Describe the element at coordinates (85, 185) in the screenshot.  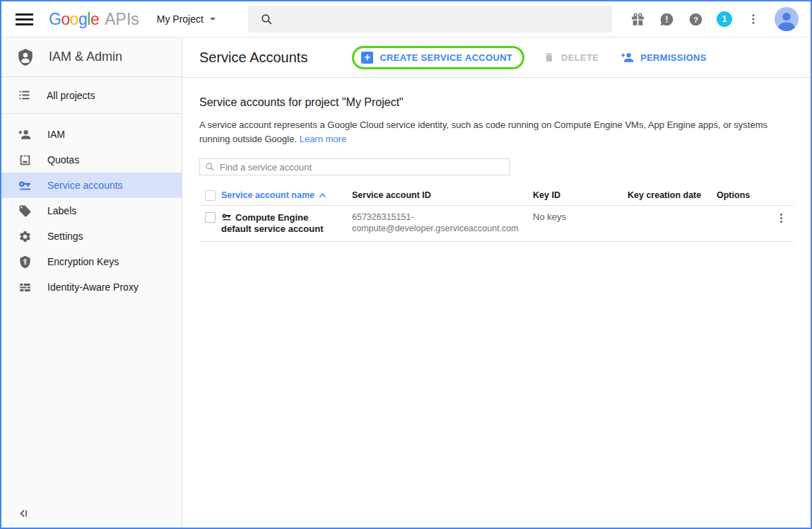
I see `sidebar-item-label: Service accounts` at that location.